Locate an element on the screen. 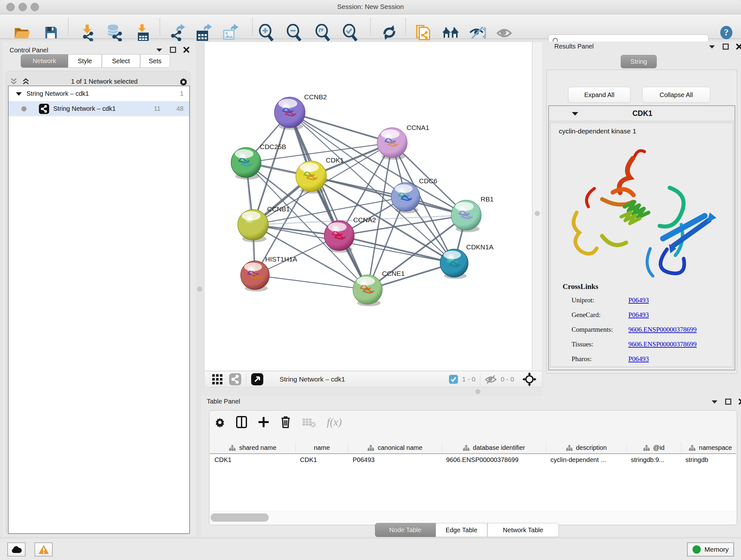  table-cell: stringdb is located at coordinates (709, 460).